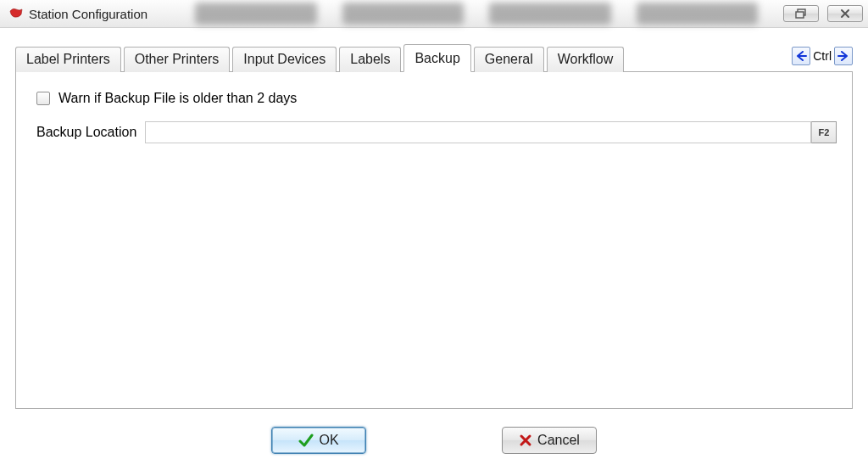 The width and height of the screenshot is (868, 470). What do you see at coordinates (177, 59) in the screenshot?
I see `tab-label: Other Printers` at bounding box center [177, 59].